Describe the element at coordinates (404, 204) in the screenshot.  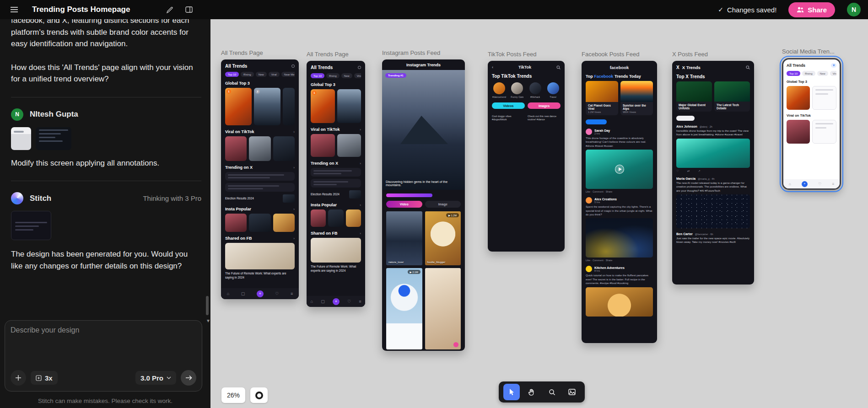
I see `video-toggle: Video` at that location.